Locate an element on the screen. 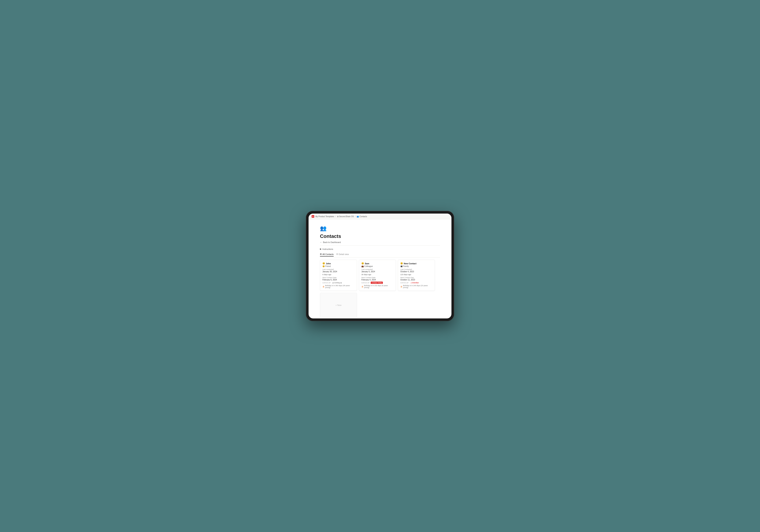 This screenshot has height=532, width=760. tab-all-contacts-label: All Contacts is located at coordinates (328, 254).